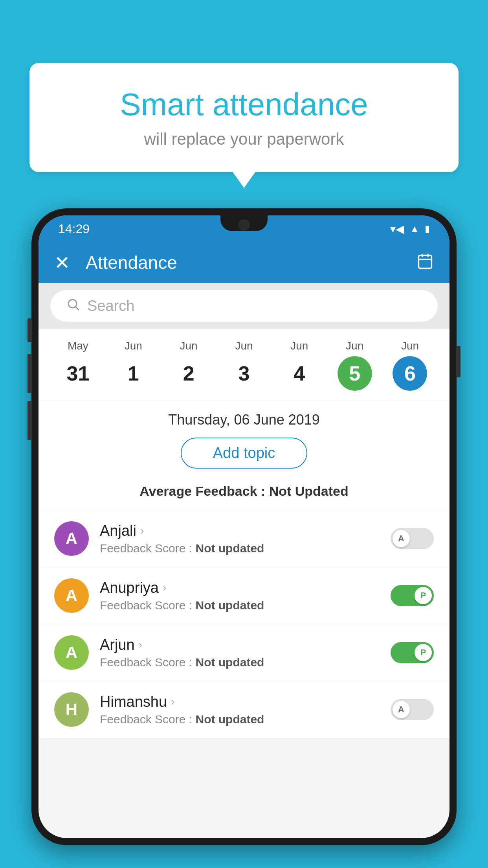 The image size is (488, 868). What do you see at coordinates (244, 710) in the screenshot?
I see `student-item-3: HHimanshu ›Feedback Score : Not updatedA` at bounding box center [244, 710].